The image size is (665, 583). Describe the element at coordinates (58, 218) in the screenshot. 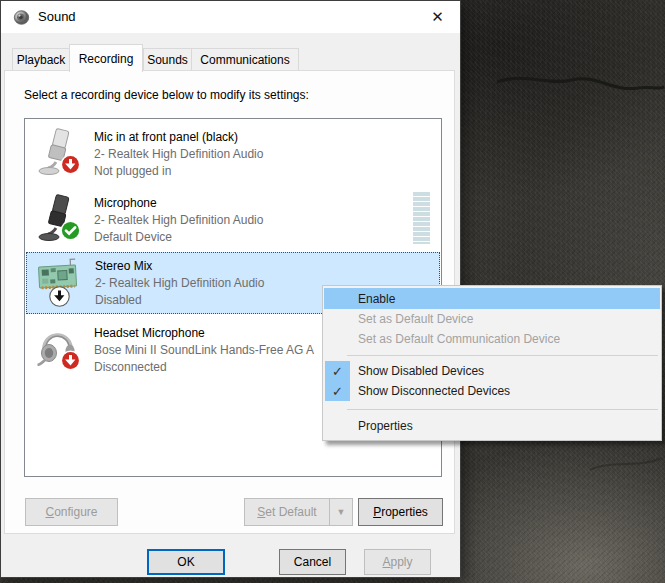

I see `microphone-dark-icon` at that location.